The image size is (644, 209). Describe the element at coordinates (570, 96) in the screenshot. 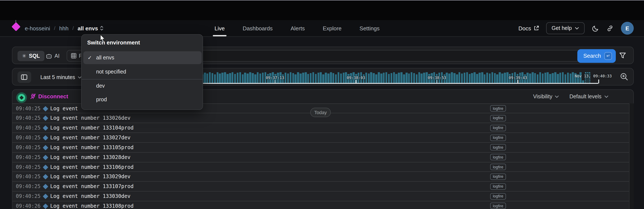

I see `feed-header-right: Visibility Default levels` at that location.